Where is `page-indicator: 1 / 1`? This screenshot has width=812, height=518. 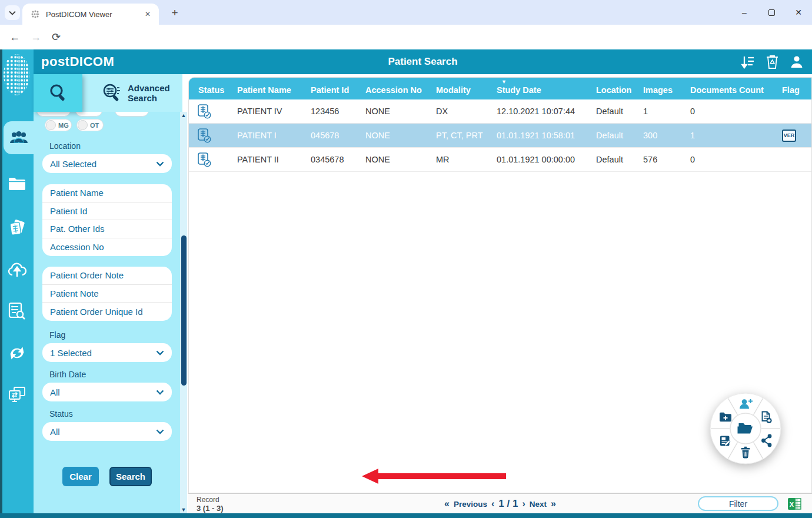
page-indicator: 1 / 1 is located at coordinates (508, 504).